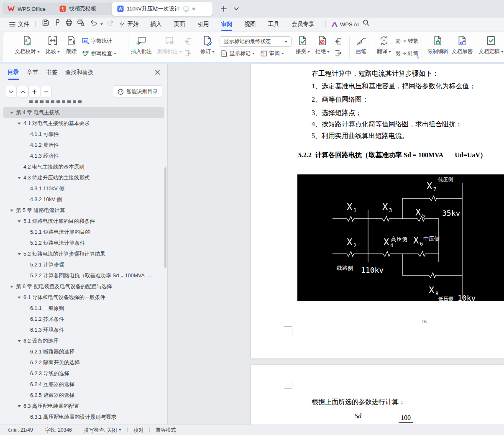  Describe the element at coordinates (81, 23) in the screenshot. I see `print-preview-button` at that location.